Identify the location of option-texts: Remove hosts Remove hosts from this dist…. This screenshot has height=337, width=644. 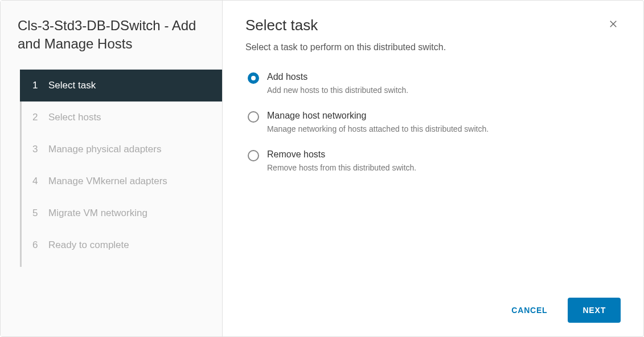
(342, 161).